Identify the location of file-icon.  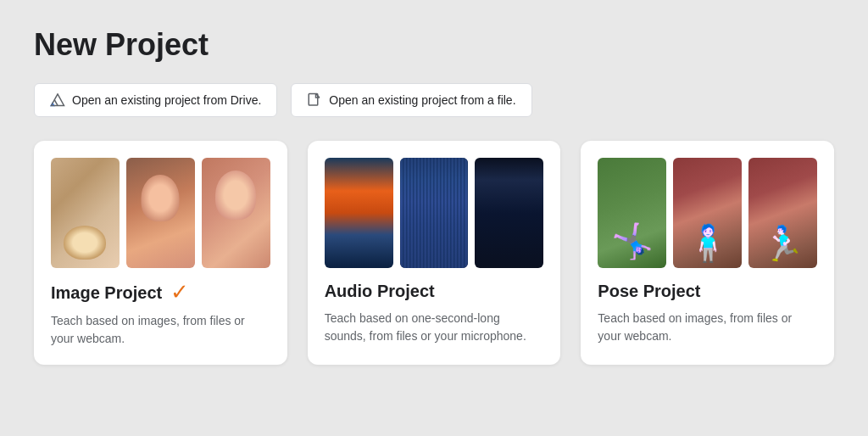
(314, 100).